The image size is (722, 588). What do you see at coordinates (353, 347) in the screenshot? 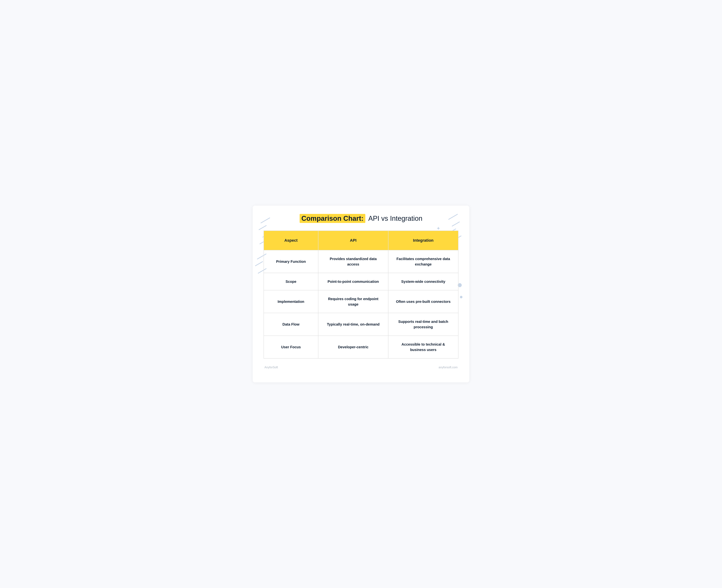
I see `cell-api: Developer-centric` at bounding box center [353, 347].